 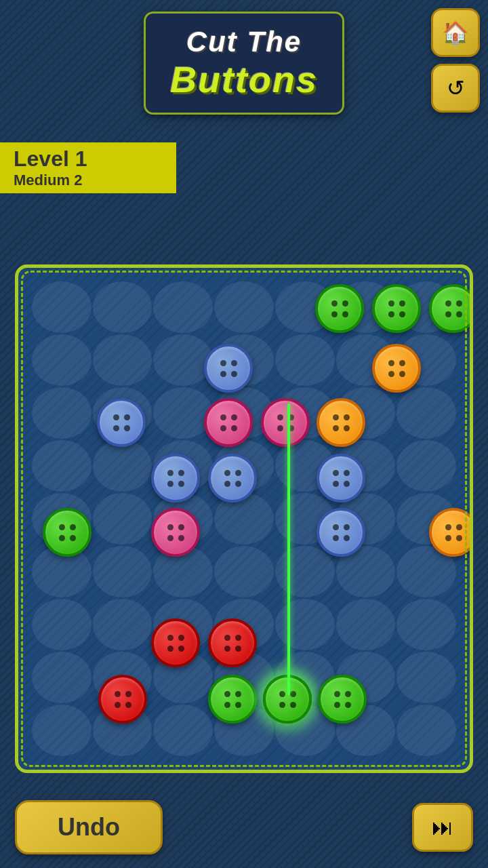 I want to click on bottom-bar: Undo ⏭, so click(x=244, y=827).